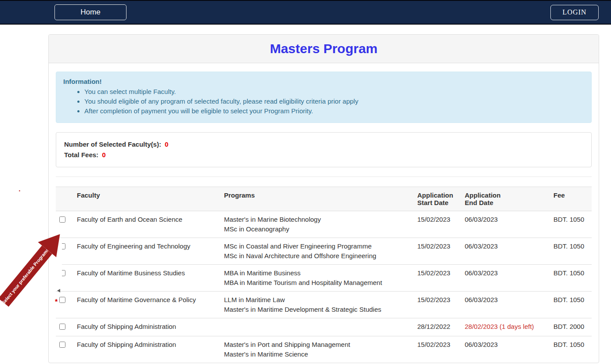 The width and height of the screenshot is (611, 364). What do you see at coordinates (437, 328) in the screenshot?
I see `start-date-cell: 28/12/2022` at bounding box center [437, 328].